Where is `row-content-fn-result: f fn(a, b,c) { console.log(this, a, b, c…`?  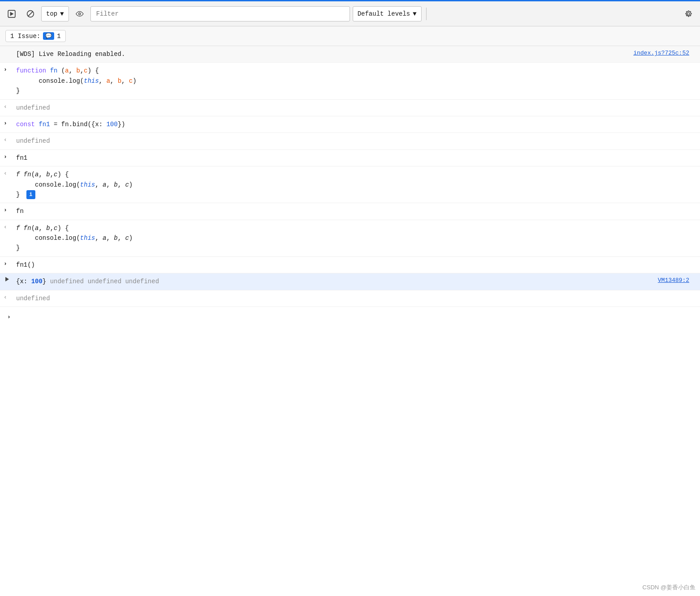 row-content-fn-result: f fn(a, b,c) { console.log(this, a, b, c… is located at coordinates (356, 238).